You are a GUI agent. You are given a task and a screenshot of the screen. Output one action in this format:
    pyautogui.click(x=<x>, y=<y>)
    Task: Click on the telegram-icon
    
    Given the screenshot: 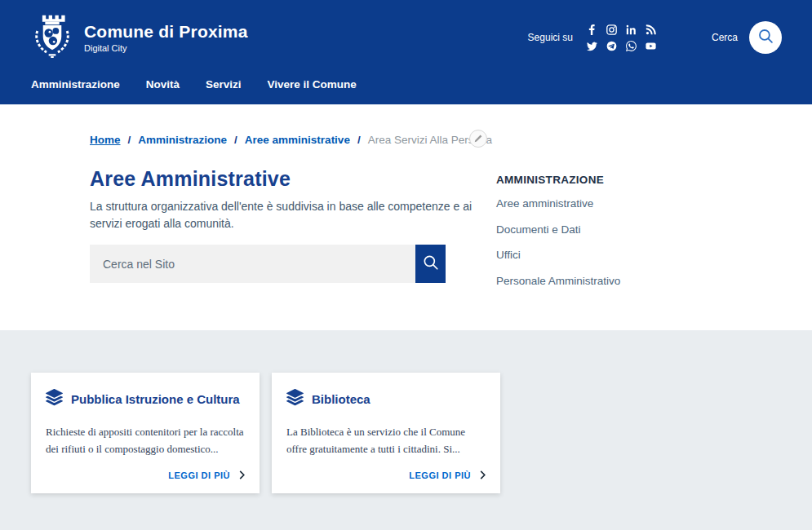 What is the action you would take?
    pyautogui.click(x=612, y=46)
    